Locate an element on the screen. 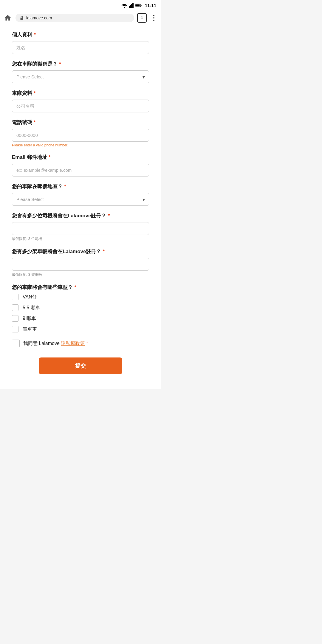 The image size is (322, 644). phone-error-text: Please enter a valid phone number. is located at coordinates (80, 145).